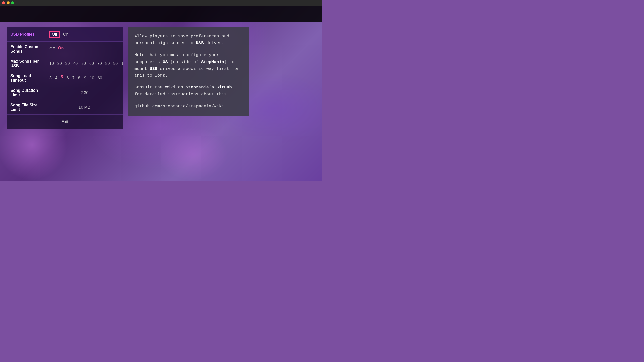 The width and height of the screenshot is (644, 362). What do you see at coordinates (65, 78) in the screenshot?
I see `option-row-song-load-timeout: Song Load Timeout34567891060` at bounding box center [65, 78].